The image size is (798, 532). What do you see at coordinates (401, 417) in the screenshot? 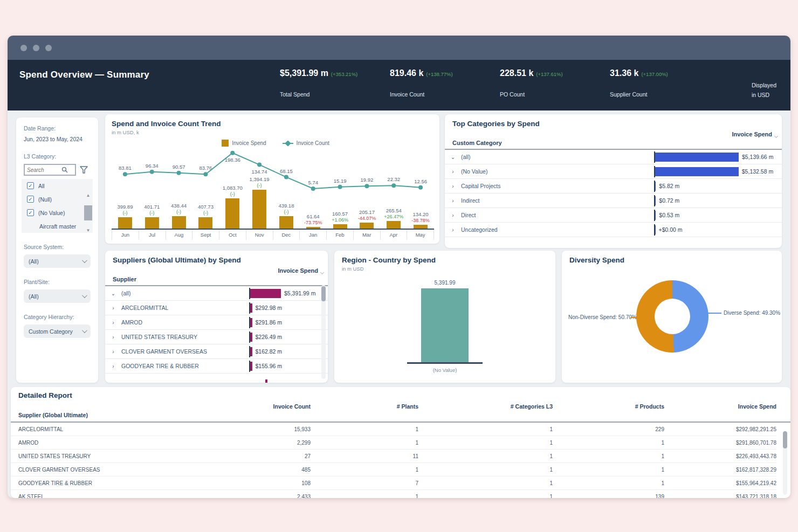
I see `report-row-header: Supplier (Global Ultimate)` at bounding box center [401, 417].